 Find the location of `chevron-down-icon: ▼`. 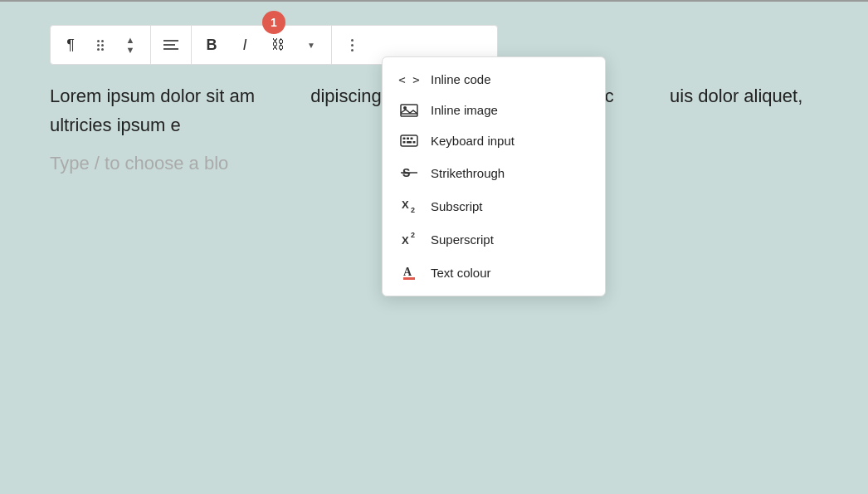

chevron-down-icon: ▼ is located at coordinates (311, 45).